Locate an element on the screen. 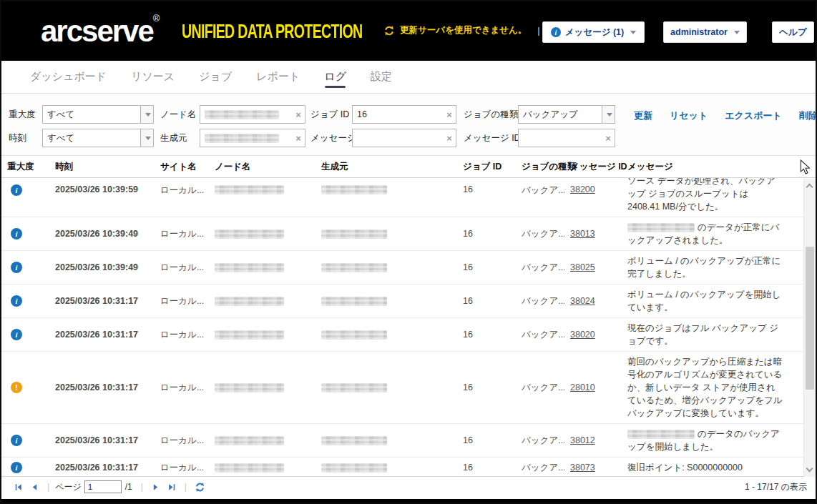  table-row: i2025/03/26 10:31:17ローカル...16バックア...3807… is located at coordinates (402, 467).